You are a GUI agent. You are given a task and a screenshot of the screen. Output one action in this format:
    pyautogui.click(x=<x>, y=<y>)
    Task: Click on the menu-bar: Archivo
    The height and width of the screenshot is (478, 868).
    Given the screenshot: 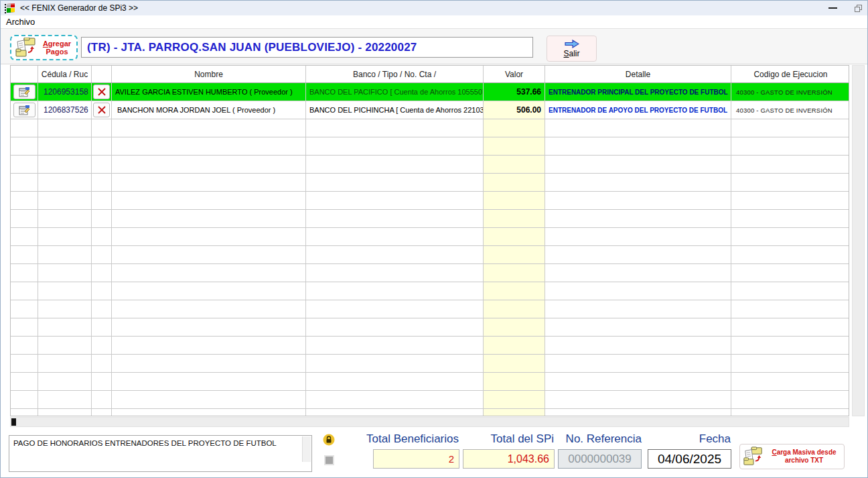 What is the action you would take?
    pyautogui.click(x=434, y=22)
    